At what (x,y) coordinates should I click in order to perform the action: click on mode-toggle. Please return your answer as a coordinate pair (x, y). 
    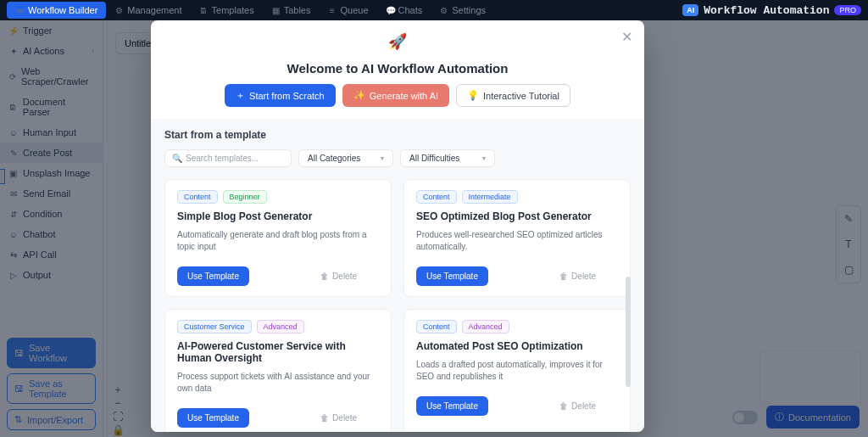
    Looking at the image, I should click on (745, 417).